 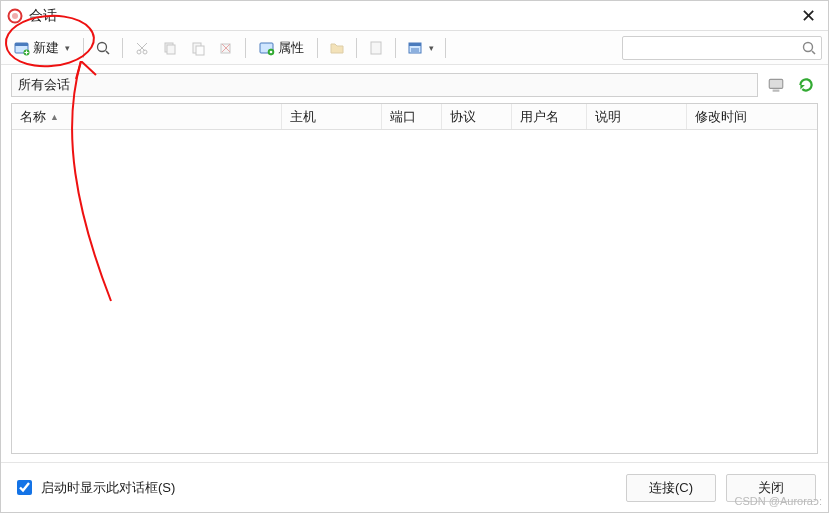 What do you see at coordinates (103, 48) in the screenshot?
I see `magnifier-refresh-icon` at bounding box center [103, 48].